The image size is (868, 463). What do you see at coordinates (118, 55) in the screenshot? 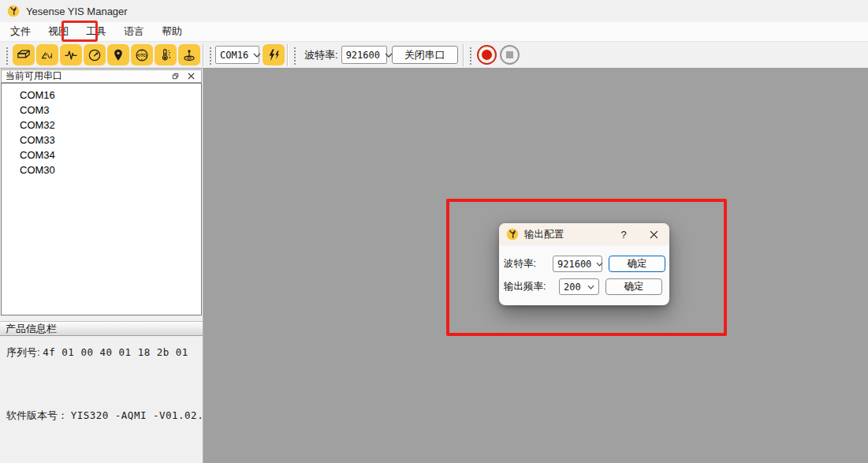
I see `location-button` at bounding box center [118, 55].